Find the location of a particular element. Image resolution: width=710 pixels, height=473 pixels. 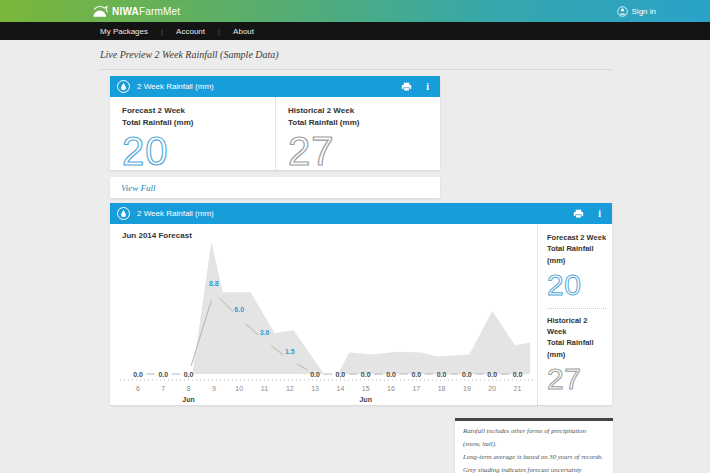

svg-text: 18 is located at coordinates (442, 388).